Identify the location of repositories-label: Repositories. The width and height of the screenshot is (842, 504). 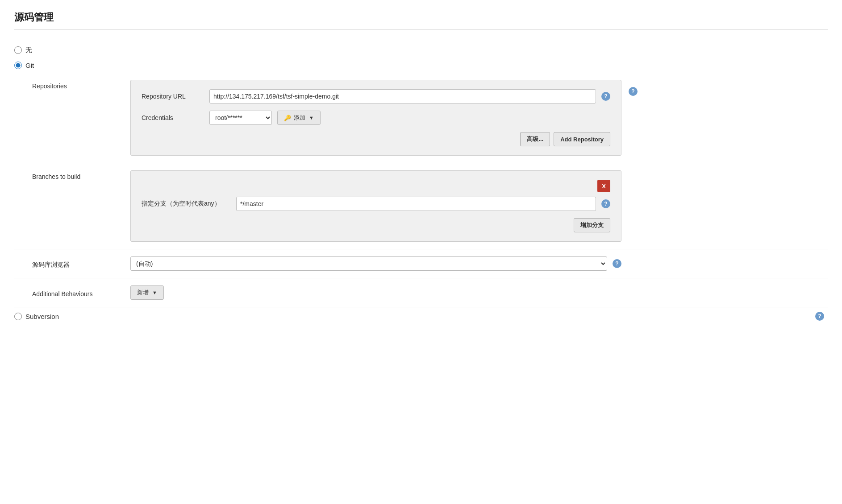
(81, 85).